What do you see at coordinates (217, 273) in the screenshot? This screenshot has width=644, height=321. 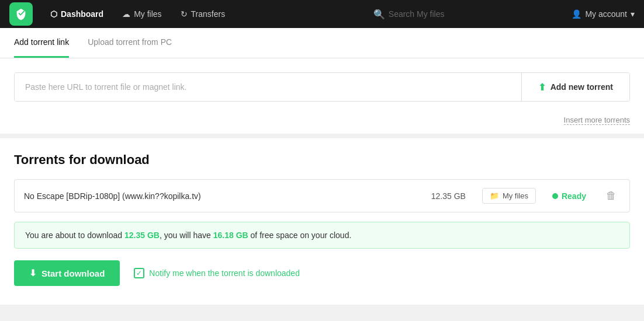 I see `notify-link: ✓ Notify me when the torrent is download…` at bounding box center [217, 273].